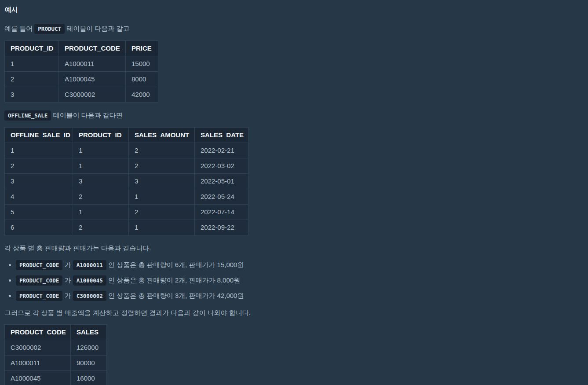 The height and width of the screenshot is (385, 588). I want to click on table-row: A100004516000, so click(56, 378).